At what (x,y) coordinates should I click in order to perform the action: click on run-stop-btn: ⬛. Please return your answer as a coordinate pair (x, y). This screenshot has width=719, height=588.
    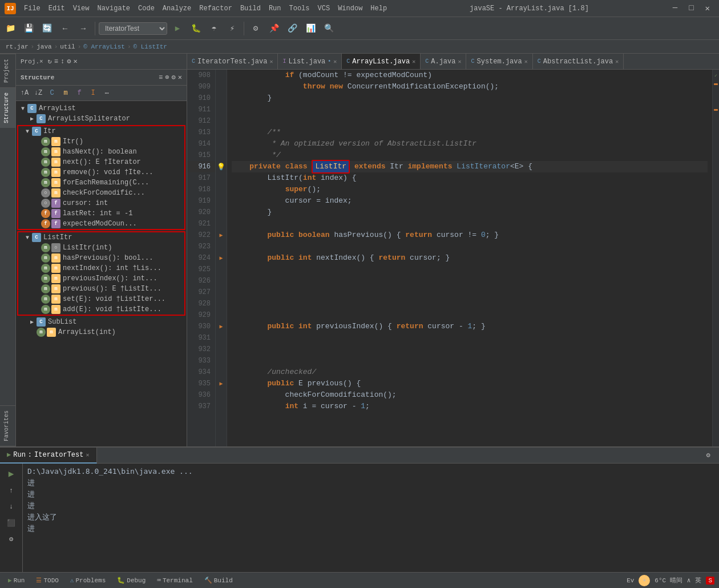
    Looking at the image, I should click on (11, 523).